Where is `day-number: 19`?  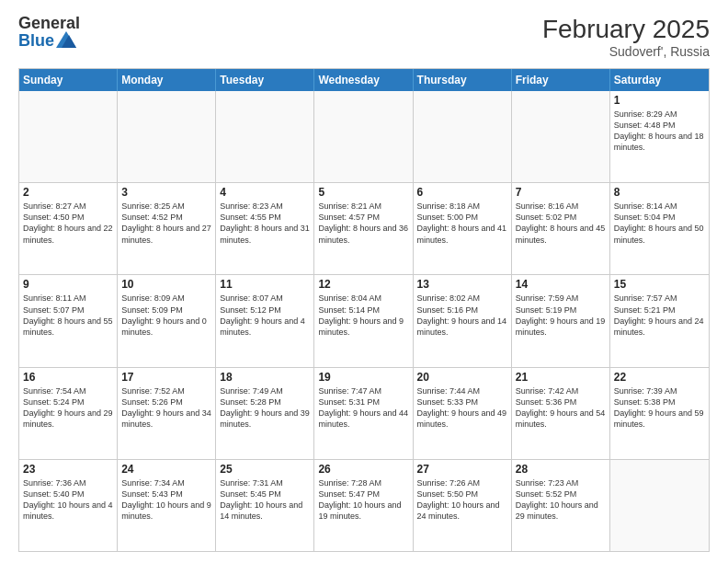 day-number: 19 is located at coordinates (363, 377).